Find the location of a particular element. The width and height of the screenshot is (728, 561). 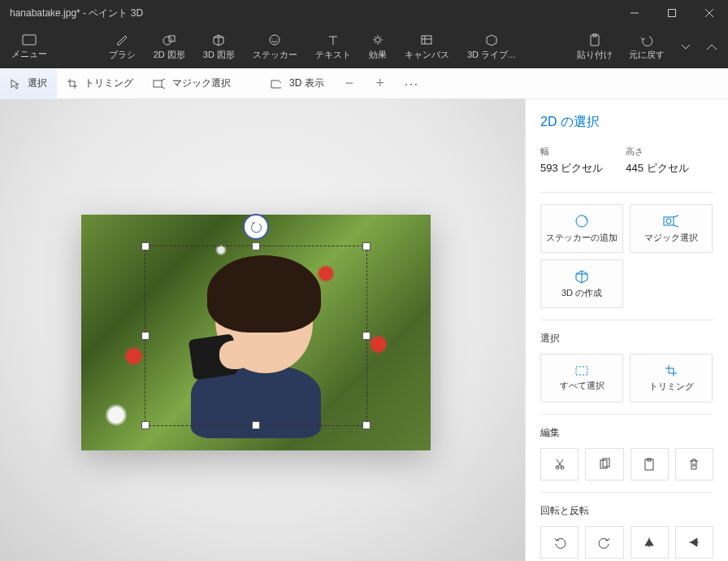

ribbon-3d-library: 3D ライブ... is located at coordinates (491, 47).